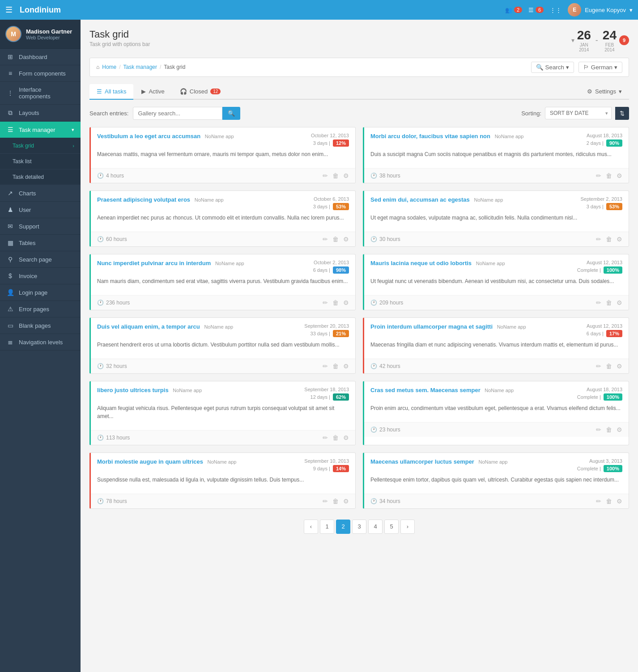  Describe the element at coordinates (408, 527) in the screenshot. I see `next-page-button: ›` at that location.